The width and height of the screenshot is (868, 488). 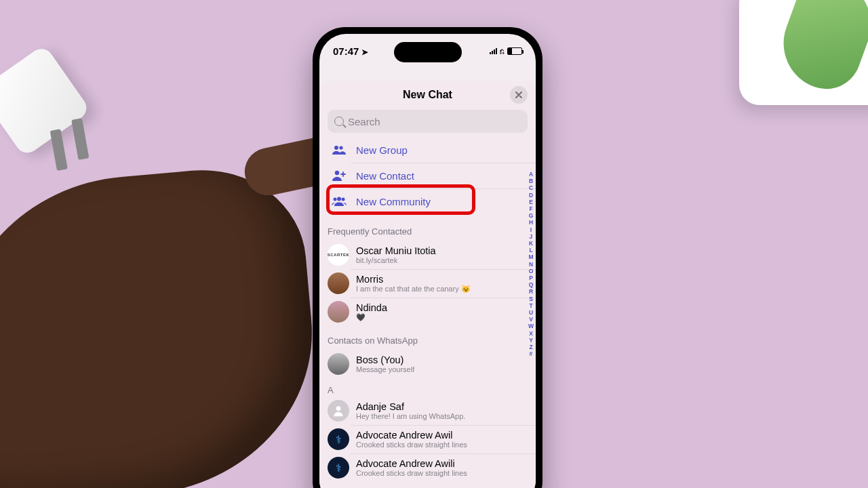 I want to click on index-letter: L, so click(x=531, y=250).